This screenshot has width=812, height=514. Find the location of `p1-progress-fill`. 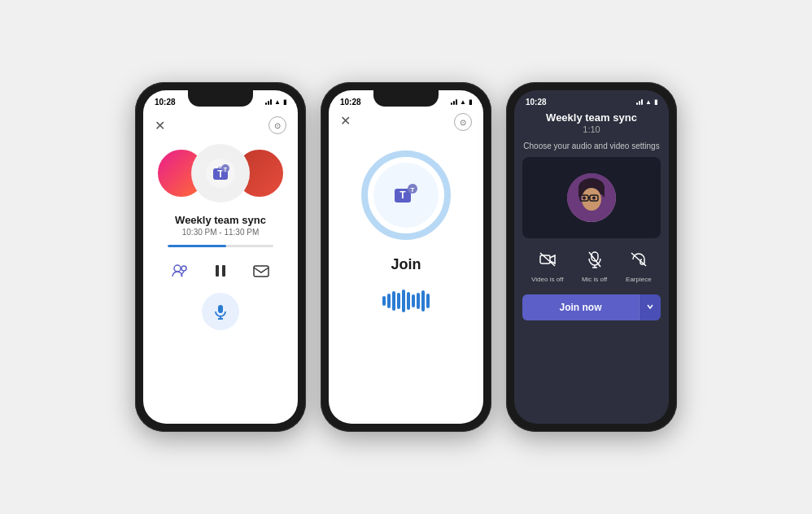

p1-progress-fill is located at coordinates (197, 246).